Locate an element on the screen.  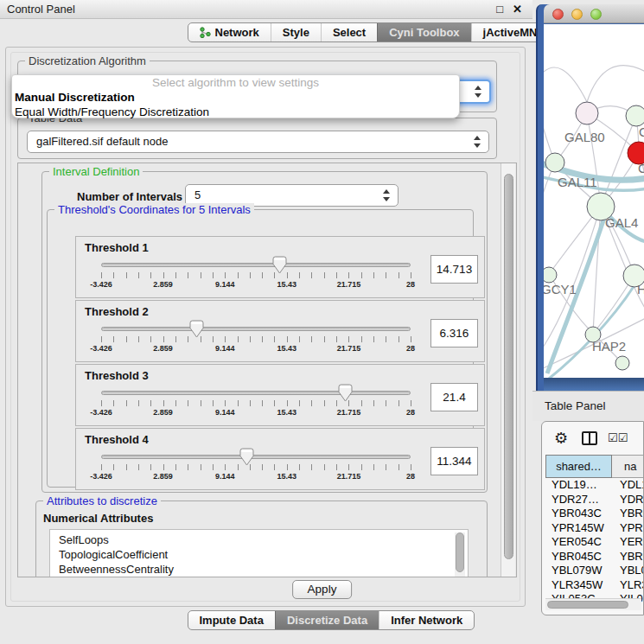
cell-shared-name: YPR145W is located at coordinates (579, 529).